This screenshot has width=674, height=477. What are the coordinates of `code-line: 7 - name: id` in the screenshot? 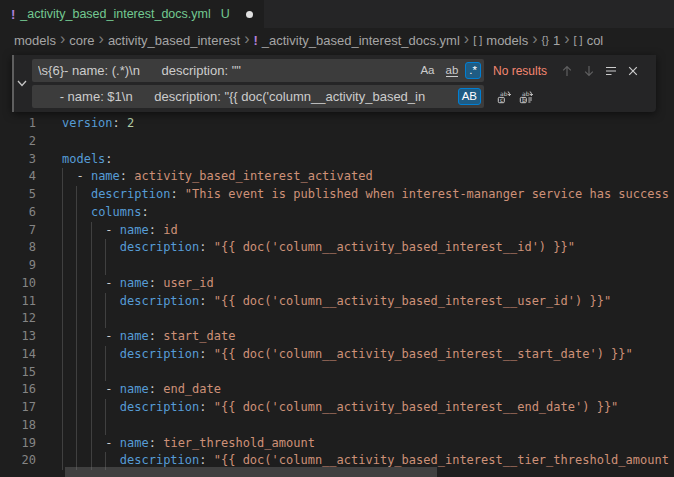 It's located at (337, 231).